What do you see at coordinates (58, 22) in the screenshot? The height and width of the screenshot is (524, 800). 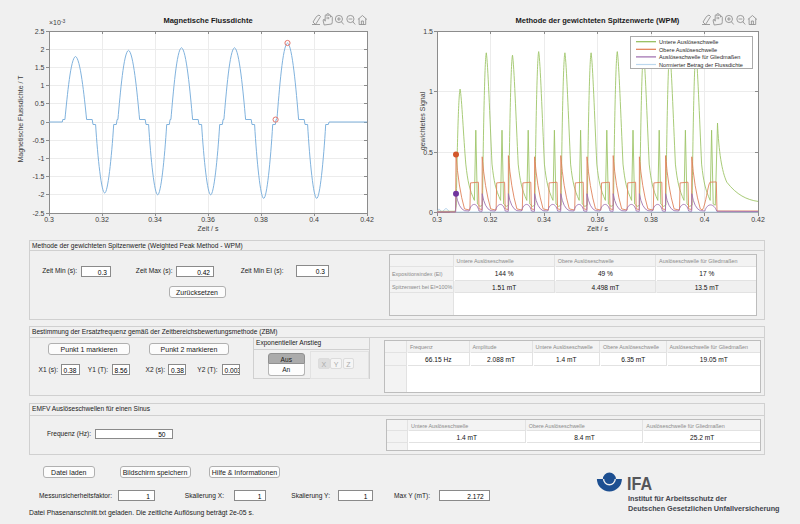 I see `svg-text: ×10-3` at bounding box center [58, 22].